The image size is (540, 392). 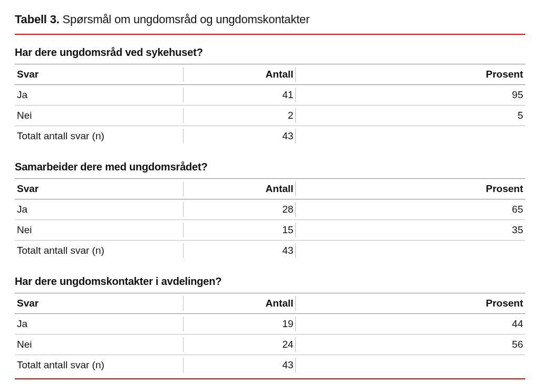 What do you see at coordinates (270, 230) in the screenshot?
I see `table-row: Nei 15 35` at bounding box center [270, 230].